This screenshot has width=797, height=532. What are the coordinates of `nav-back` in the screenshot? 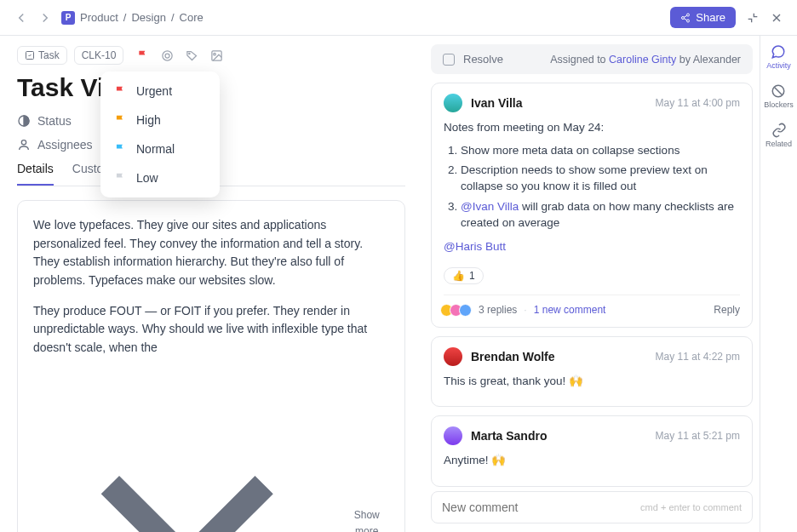 It's located at (21, 18).